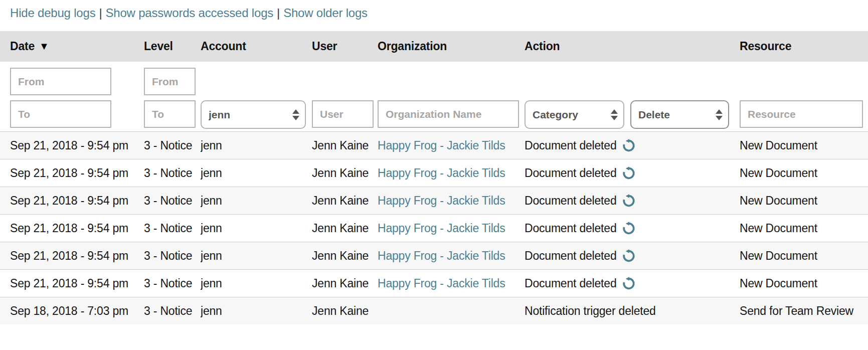  Describe the element at coordinates (799, 46) in the screenshot. I see `column-header-resource: Resource` at that location.